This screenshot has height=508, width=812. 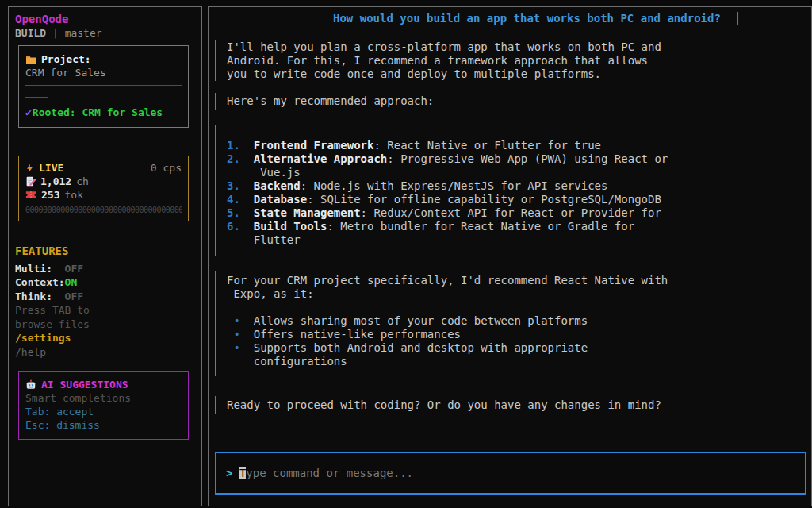 I want to click on project-box: Project: CRM for Sales ✔Rooted: CRM for …, so click(x=103, y=87).